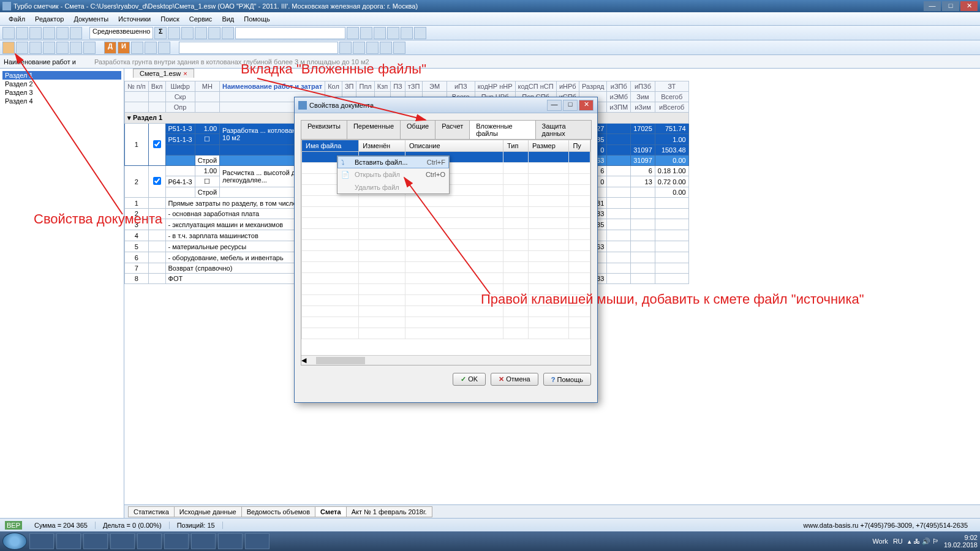 The height and width of the screenshot is (551, 980). What do you see at coordinates (135, 19) in the screenshot?
I see `menu-sources: Источники` at bounding box center [135, 19].